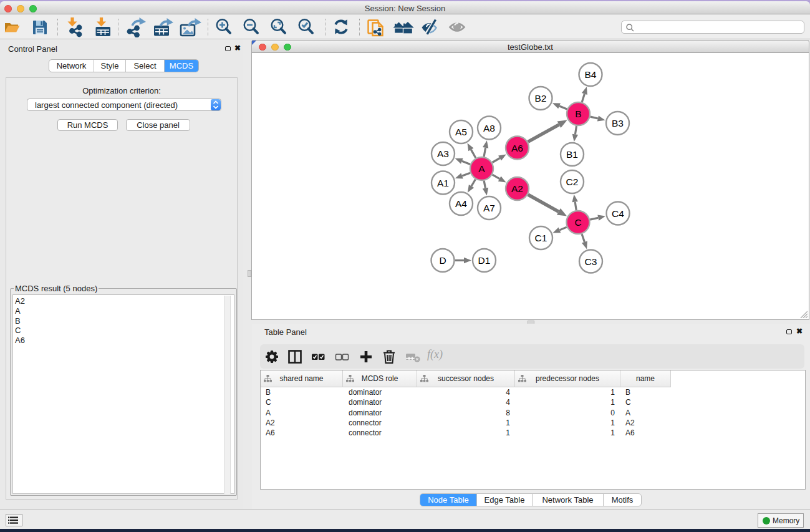 The height and width of the screenshot is (532, 810). What do you see at coordinates (541, 99) in the screenshot?
I see `svg-text: B2` at bounding box center [541, 99].